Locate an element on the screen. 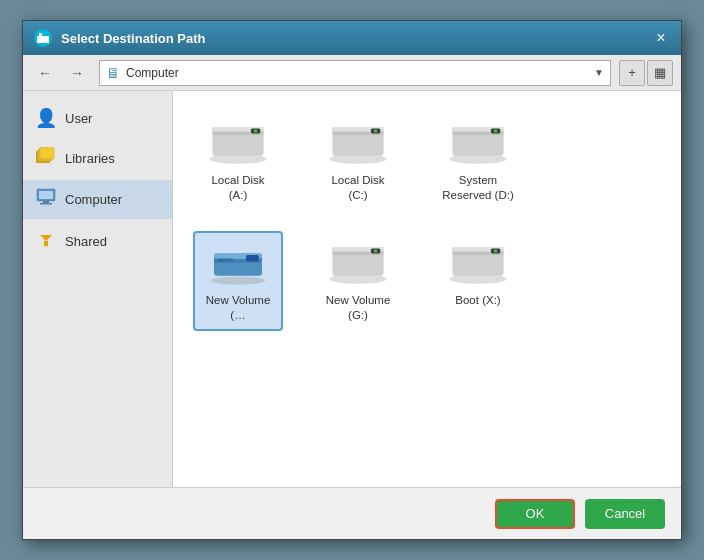 The height and width of the screenshot is (560, 704). sidebar-item-computer-label: Computer is located at coordinates (94, 200).